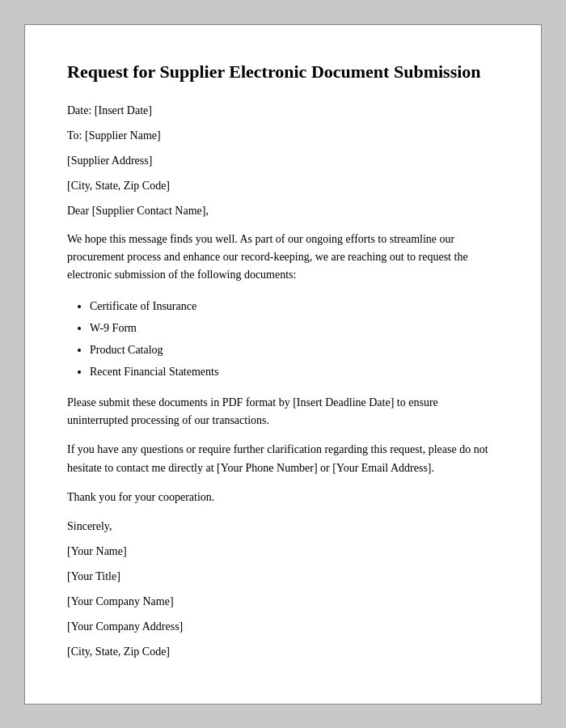  What do you see at coordinates (283, 257) in the screenshot?
I see `paragraph-1: We hope this message finds you well. As …` at bounding box center [283, 257].